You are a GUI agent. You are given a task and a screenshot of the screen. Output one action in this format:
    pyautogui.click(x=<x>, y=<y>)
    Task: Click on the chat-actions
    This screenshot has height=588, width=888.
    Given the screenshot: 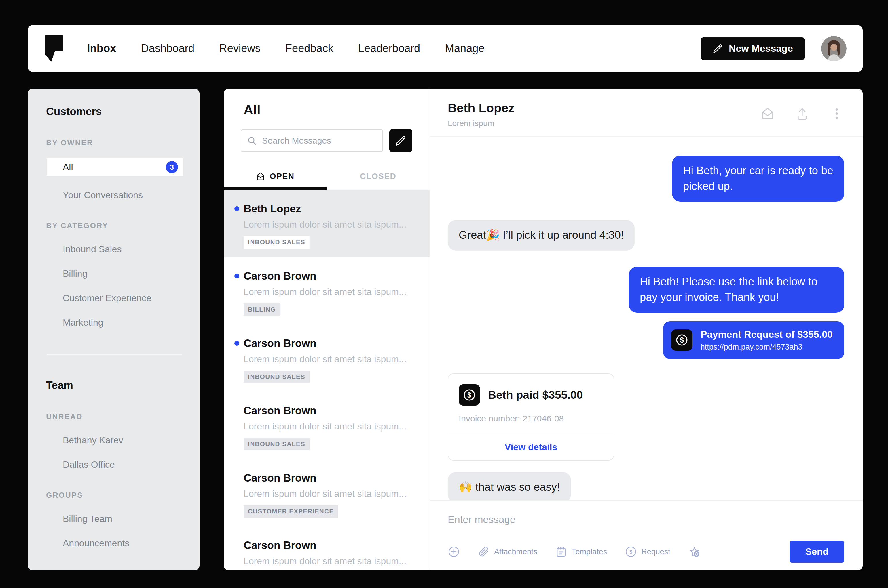 What is the action you would take?
    pyautogui.click(x=802, y=118)
    